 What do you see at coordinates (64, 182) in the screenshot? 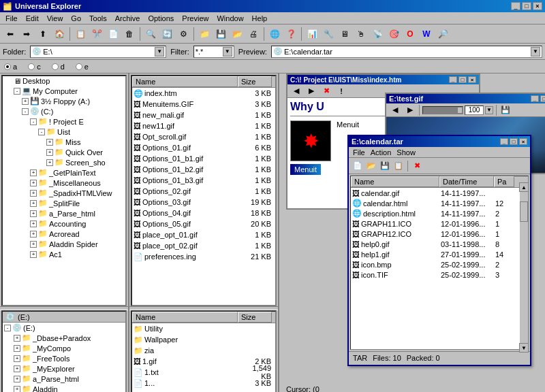
I see `tree-item-misc: + 📁 _Miscellaneous` at bounding box center [64, 182].